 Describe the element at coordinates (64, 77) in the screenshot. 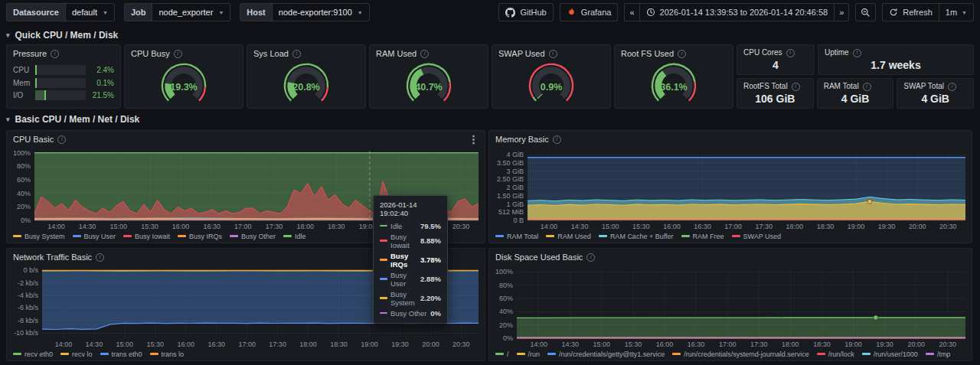

I see `panel-pressure: Pressure i CPU2.4%Mem0.1%I/O21.5%` at that location.